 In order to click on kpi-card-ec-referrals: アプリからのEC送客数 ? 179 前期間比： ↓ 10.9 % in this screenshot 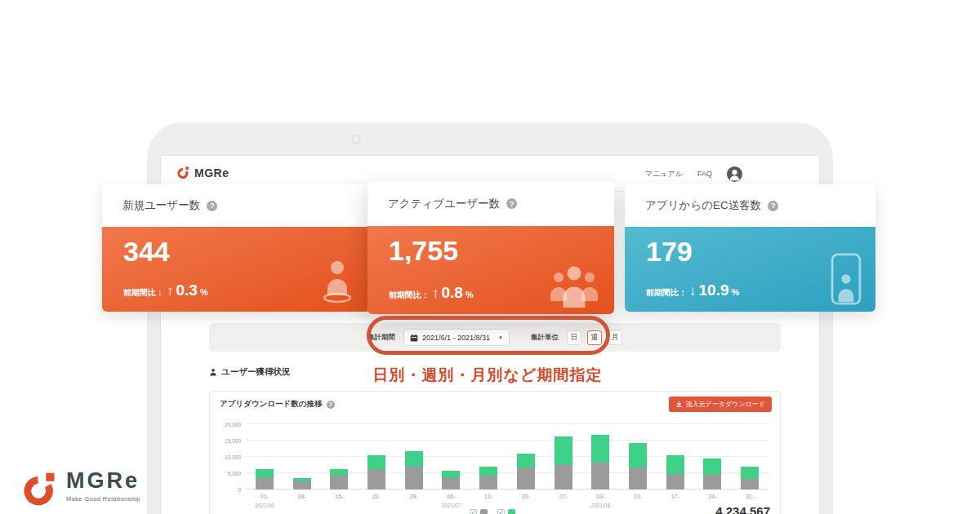, I will do `click(750, 248)`.